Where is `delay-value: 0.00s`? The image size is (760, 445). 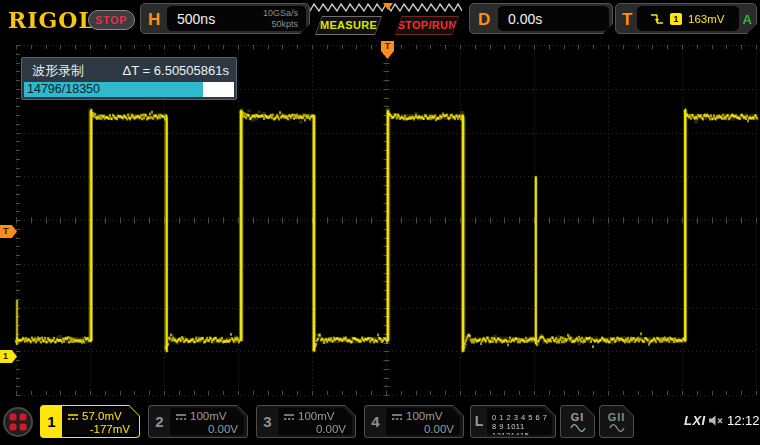
delay-value: 0.00s is located at coordinates (525, 19).